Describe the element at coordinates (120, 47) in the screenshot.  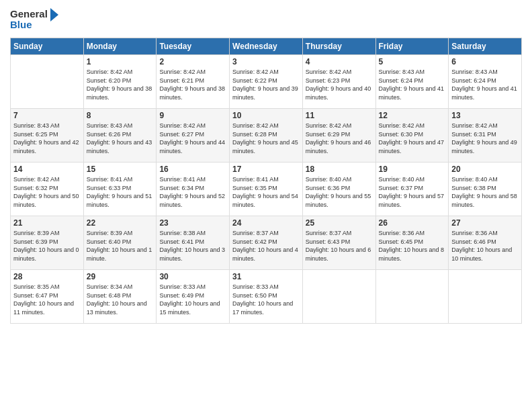
I see `header-cell-monday: Monday` at that location.